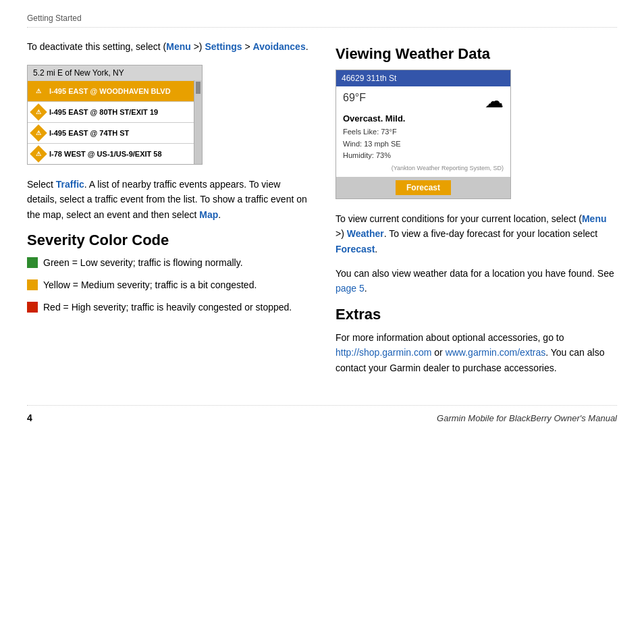 This screenshot has width=644, height=644. Describe the element at coordinates (477, 54) in the screenshot. I see `weather-heading: Viewing Weather Data` at that location.